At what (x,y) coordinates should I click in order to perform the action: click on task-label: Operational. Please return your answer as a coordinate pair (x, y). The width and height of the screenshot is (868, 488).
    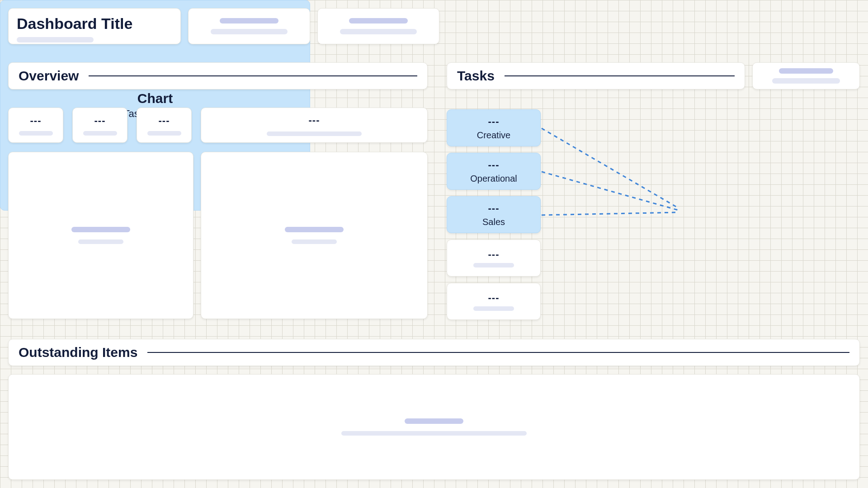
    Looking at the image, I should click on (494, 179).